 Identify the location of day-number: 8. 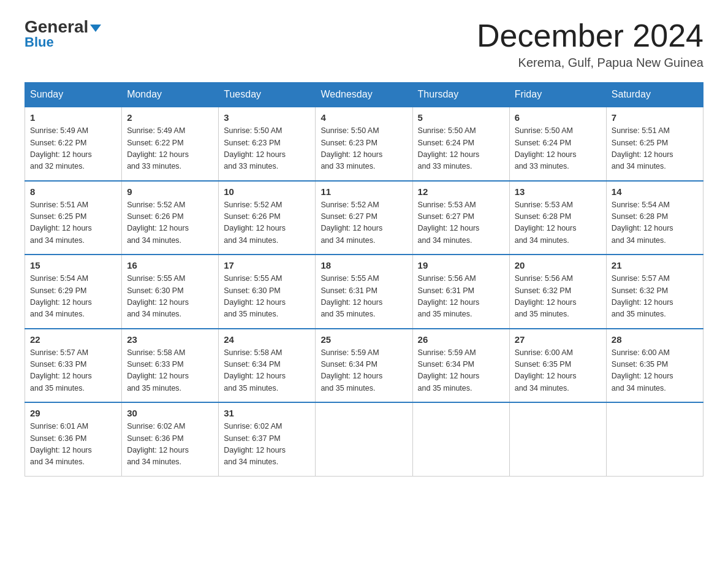
(74, 191).